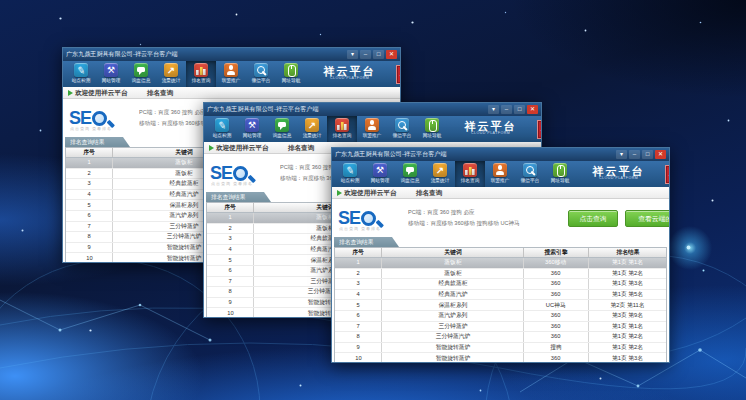 The width and height of the screenshot is (746, 400). I want to click on table-header: 序号 关键词 搜索引擎 排名结果, so click(500, 253).